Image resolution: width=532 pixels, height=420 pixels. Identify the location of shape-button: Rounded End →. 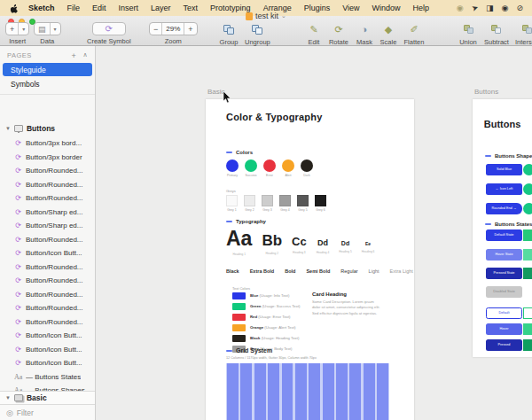
(504, 209).